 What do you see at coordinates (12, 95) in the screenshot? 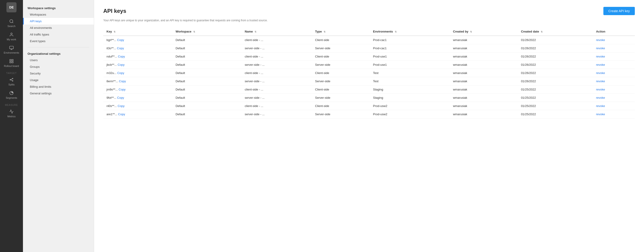
I see `nav-segments: Segments` at bounding box center [12, 95].